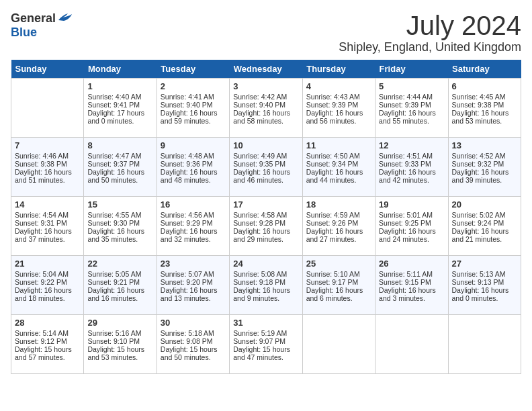 The image size is (532, 411). Describe the element at coordinates (266, 108) in the screenshot. I see `week-row-1: 1Sunrise: 4:40 AMSunset: 9:41 PMDaylight…` at that location.